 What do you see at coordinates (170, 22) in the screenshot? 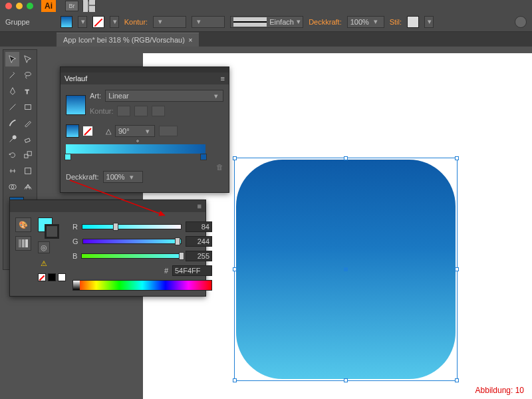
I see `stroke-weight-field: ▾` at bounding box center [170, 22].